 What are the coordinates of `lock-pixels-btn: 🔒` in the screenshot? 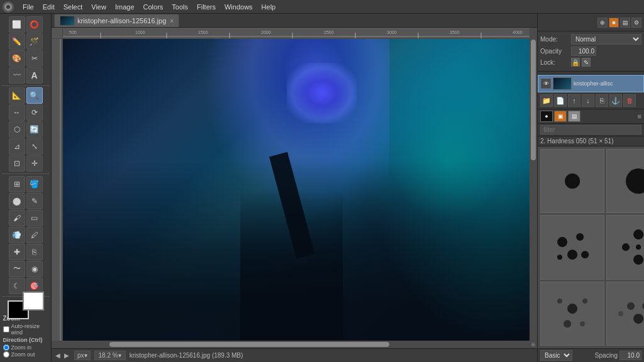 It's located at (575, 62).